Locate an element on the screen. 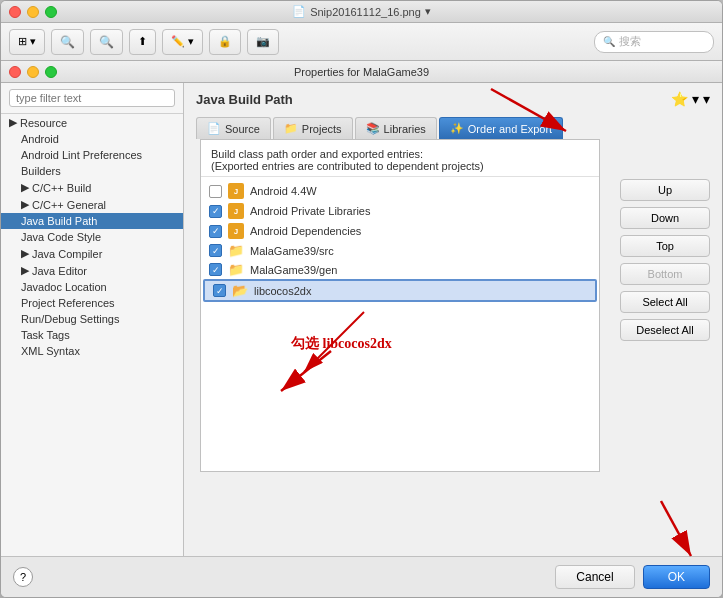  sidebar-item-android: Android is located at coordinates (92, 139).